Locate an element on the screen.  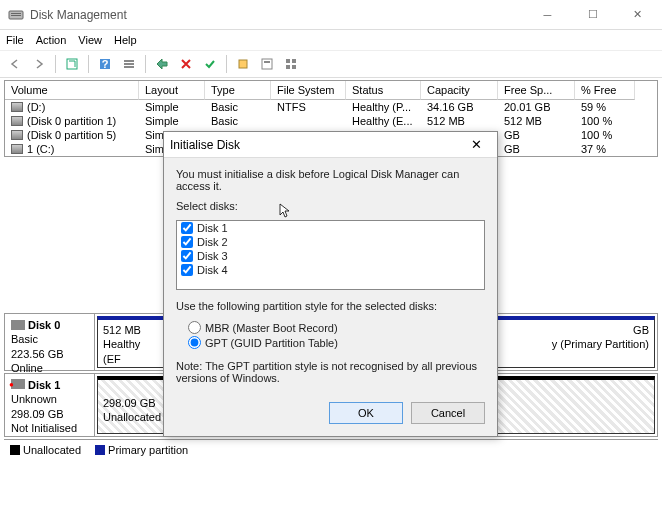
toolbar: ? is located at coordinates (331, 64).